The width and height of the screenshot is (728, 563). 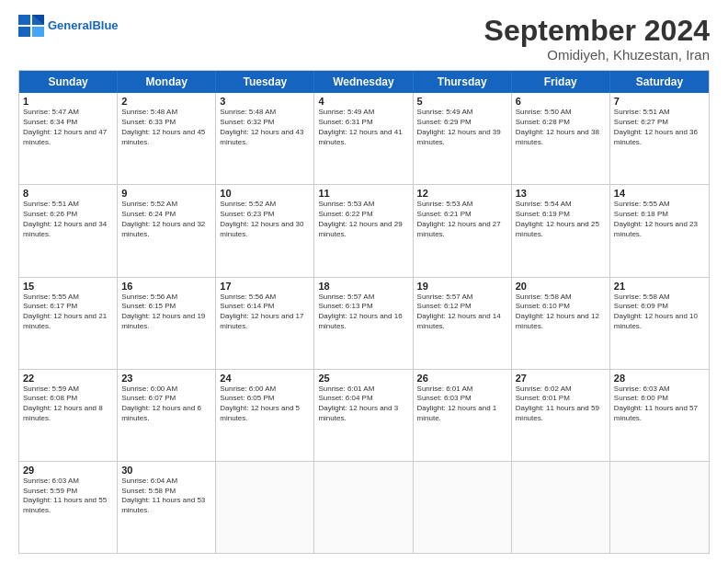 What do you see at coordinates (265, 286) in the screenshot?
I see `day-number: 17` at bounding box center [265, 286].